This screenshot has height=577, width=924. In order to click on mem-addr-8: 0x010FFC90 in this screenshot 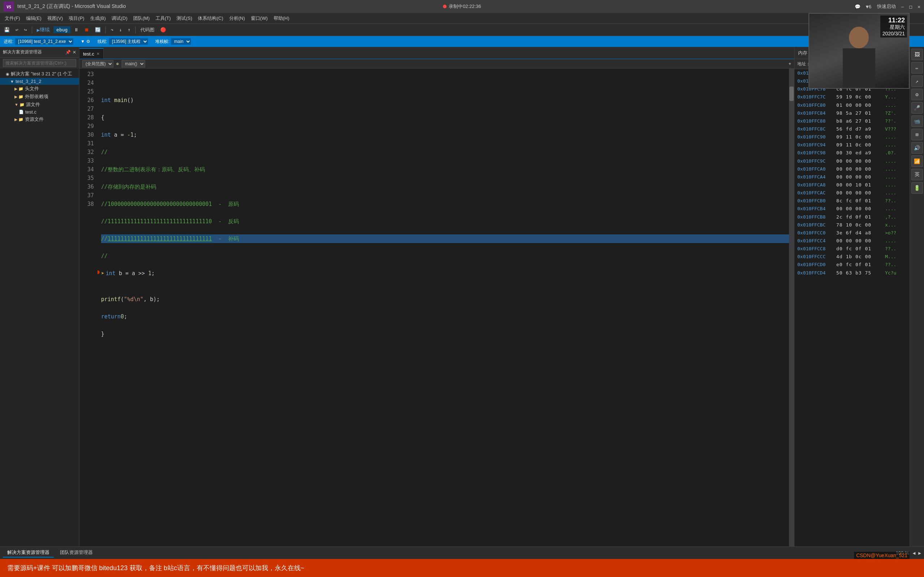, I will do `click(816, 137)`.